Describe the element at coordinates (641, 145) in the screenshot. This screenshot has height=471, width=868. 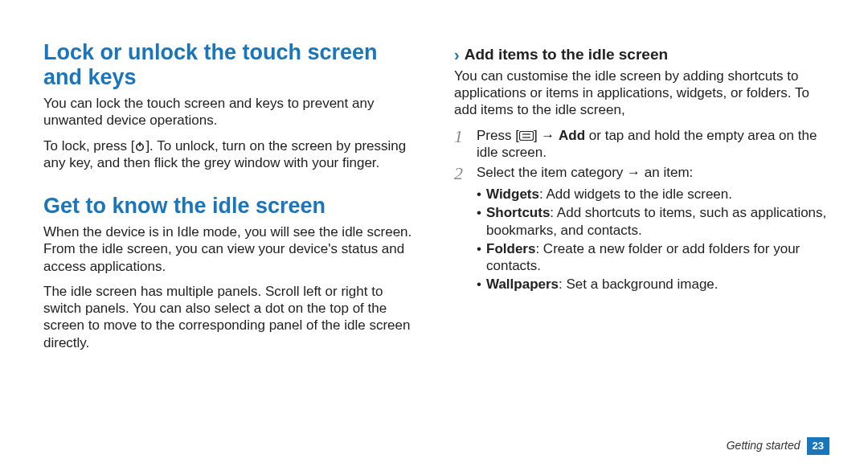
I see `step-1: 1 Press [] → Add or tap and hold the emp…` at that location.